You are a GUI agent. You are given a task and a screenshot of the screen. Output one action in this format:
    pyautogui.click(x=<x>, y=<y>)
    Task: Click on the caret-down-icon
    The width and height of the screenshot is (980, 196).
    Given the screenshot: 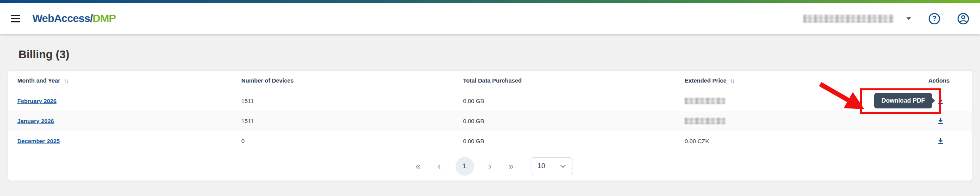 What is the action you would take?
    pyautogui.click(x=909, y=19)
    